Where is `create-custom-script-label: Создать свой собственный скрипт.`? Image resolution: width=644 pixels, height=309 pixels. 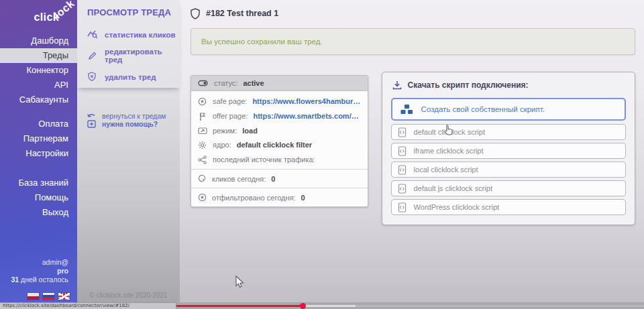
create-custom-script-label: Создать свой собственный скрипт. is located at coordinates (483, 109).